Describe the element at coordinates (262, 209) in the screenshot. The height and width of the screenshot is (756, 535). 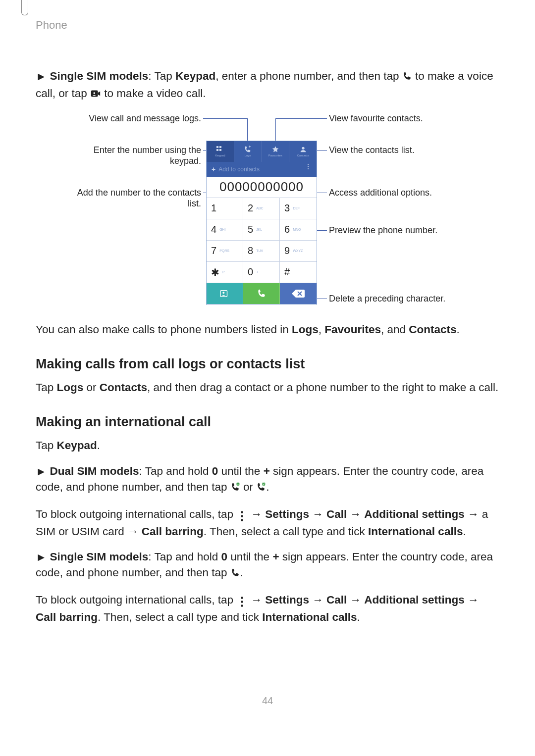
I see `key-2: 2ABC` at that location.